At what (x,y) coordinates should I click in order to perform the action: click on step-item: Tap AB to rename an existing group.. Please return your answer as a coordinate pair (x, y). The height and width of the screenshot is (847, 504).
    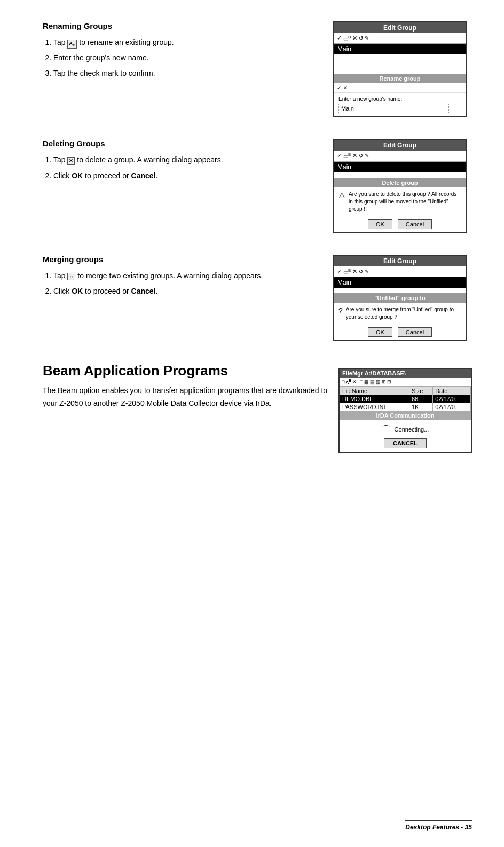
    Looking at the image, I should click on (188, 43).